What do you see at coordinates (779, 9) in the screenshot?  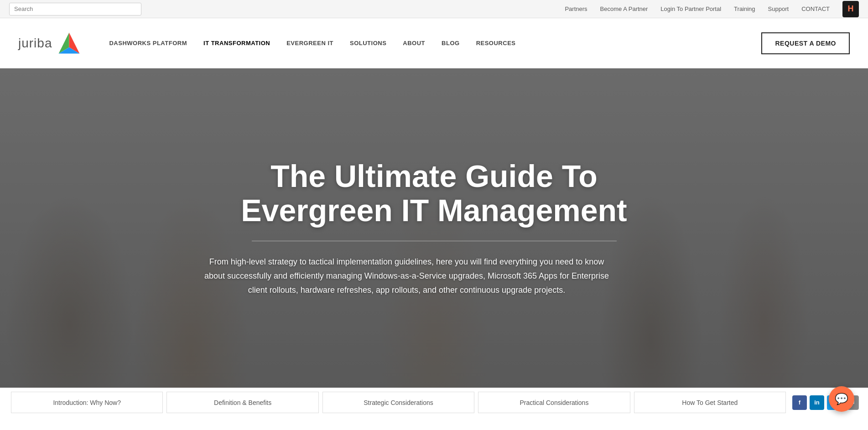 I see `nav-support: Support` at bounding box center [779, 9].